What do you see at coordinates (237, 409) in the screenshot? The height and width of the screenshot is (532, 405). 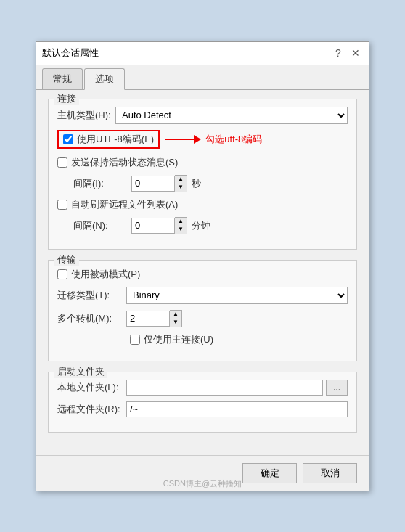 I see `remote-folder-input: /~` at bounding box center [237, 409].